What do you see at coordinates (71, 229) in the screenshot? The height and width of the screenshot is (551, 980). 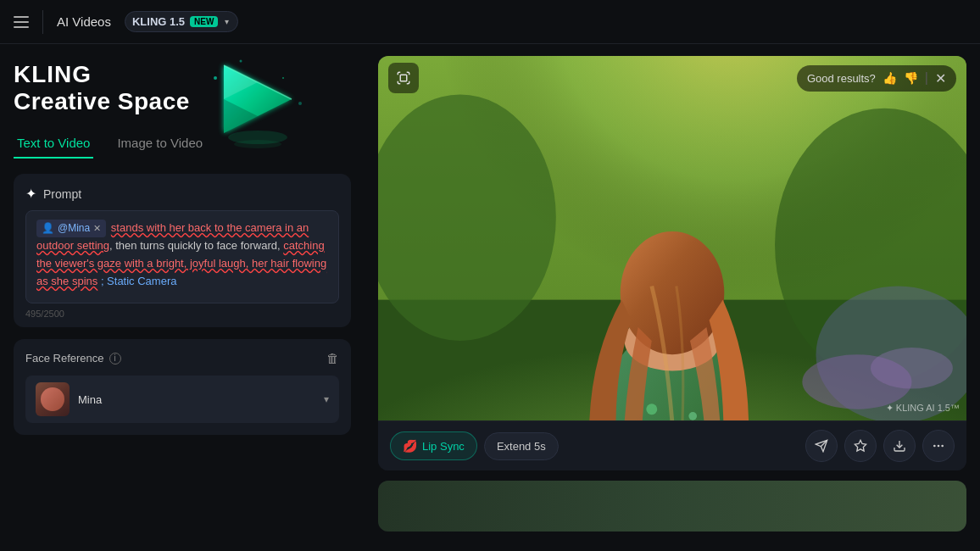 I see `mention-tag: 👤 @Mina ✕` at bounding box center [71, 229].